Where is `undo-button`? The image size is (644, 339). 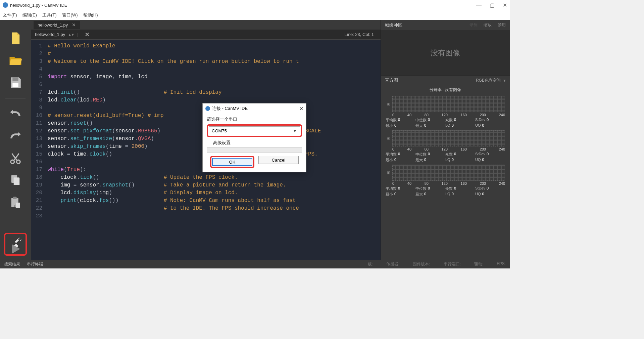 undo-button is located at coordinates (15, 114).